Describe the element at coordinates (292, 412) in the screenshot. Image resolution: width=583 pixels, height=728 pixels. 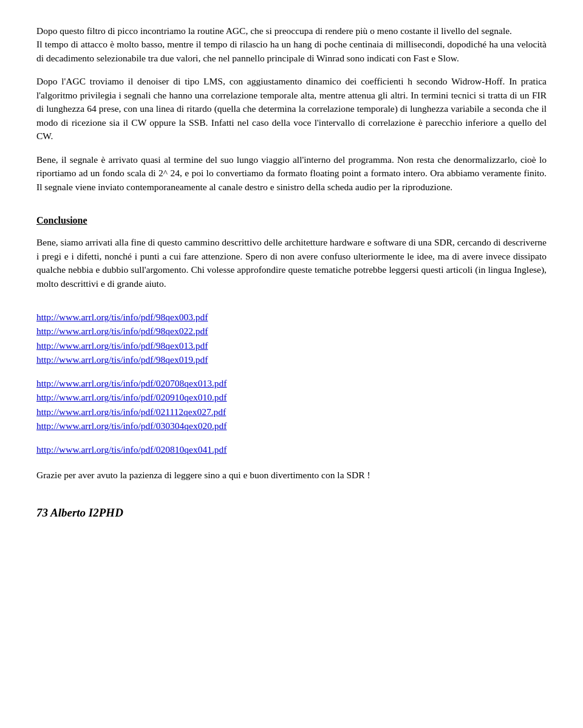
I see `link-item: http://www.arrl.org/tis/info/pdf/021112q…` at that location.